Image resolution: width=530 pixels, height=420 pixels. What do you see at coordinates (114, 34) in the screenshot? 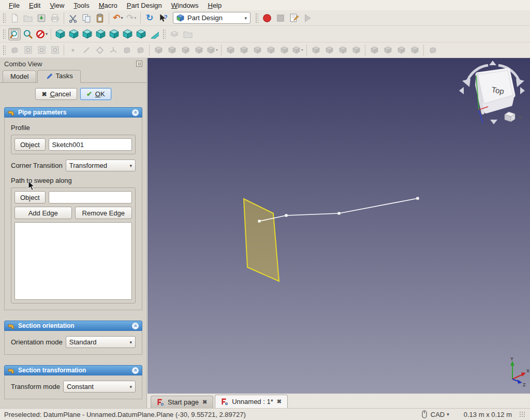
I see `view-rear-button` at bounding box center [114, 34].